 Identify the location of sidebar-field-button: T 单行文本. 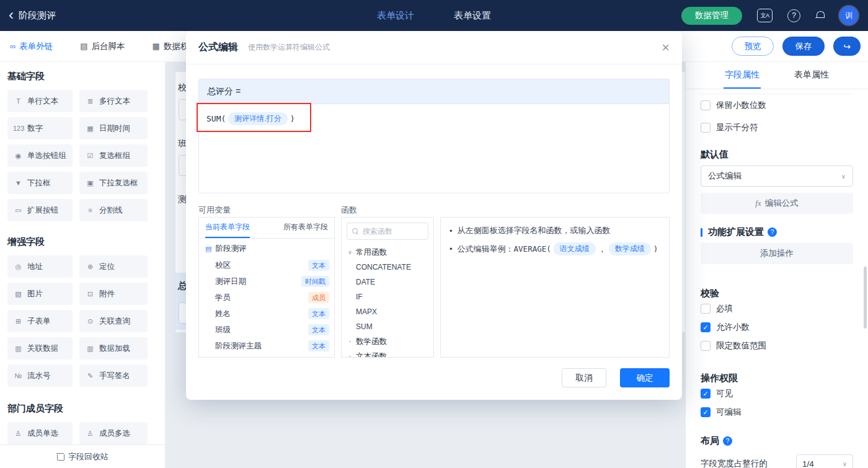
(40, 101).